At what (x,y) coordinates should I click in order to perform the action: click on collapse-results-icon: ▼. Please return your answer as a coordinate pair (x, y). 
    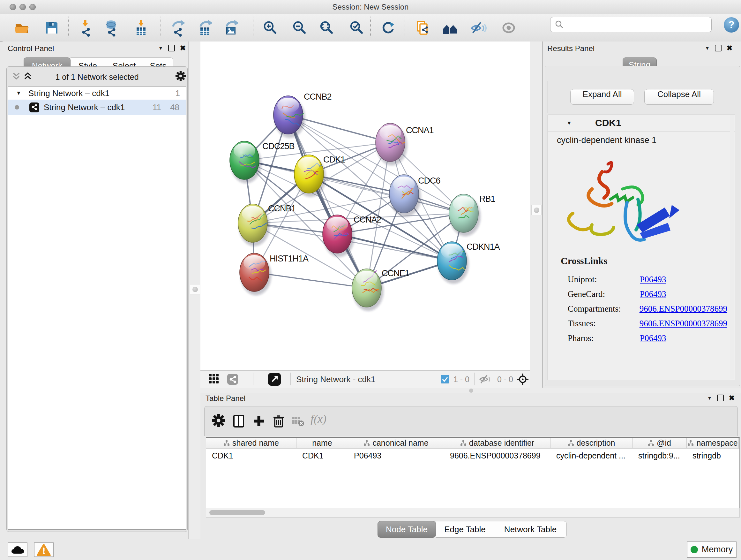
    Looking at the image, I should click on (708, 48).